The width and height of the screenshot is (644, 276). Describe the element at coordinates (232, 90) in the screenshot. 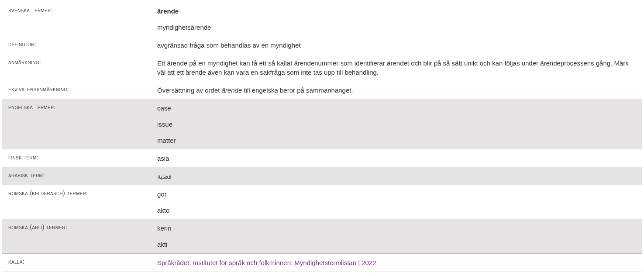

I see `ekv-italic: ärende` at that location.